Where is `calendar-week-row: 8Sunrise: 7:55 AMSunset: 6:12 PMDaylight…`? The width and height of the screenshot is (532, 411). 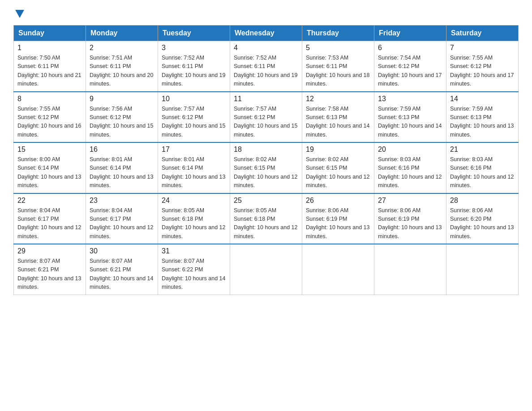
calendar-week-row: 8Sunrise: 7:55 AMSunset: 6:12 PMDaylight… is located at coordinates (266, 117).